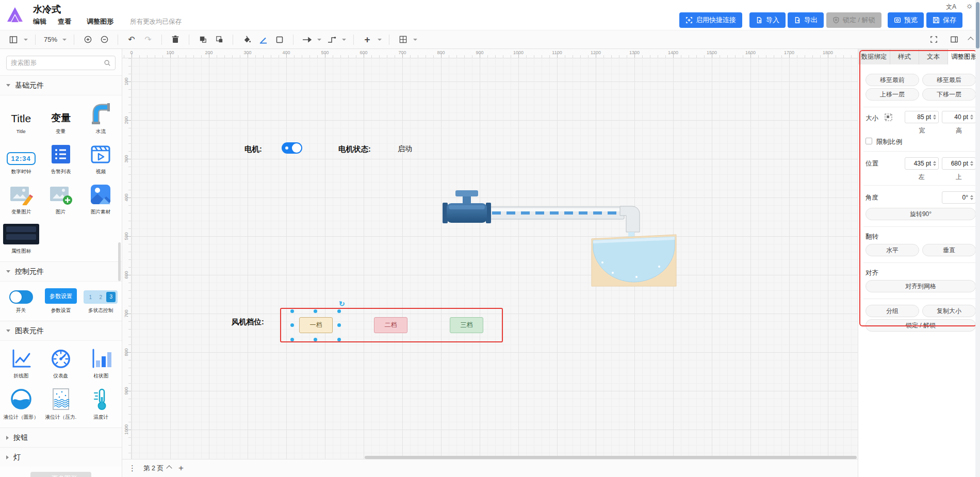 Image resolution: width=980 pixels, height=477 pixels. What do you see at coordinates (21, 404) in the screenshot?
I see `shape-item-level-gauge-circle: 液位计（圆形）` at bounding box center [21, 404].